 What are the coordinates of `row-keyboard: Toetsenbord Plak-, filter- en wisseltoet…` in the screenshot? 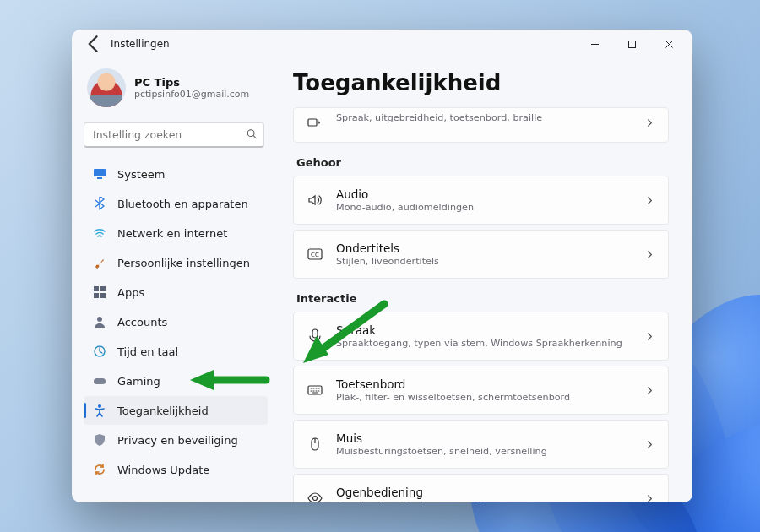 It's located at (481, 390).